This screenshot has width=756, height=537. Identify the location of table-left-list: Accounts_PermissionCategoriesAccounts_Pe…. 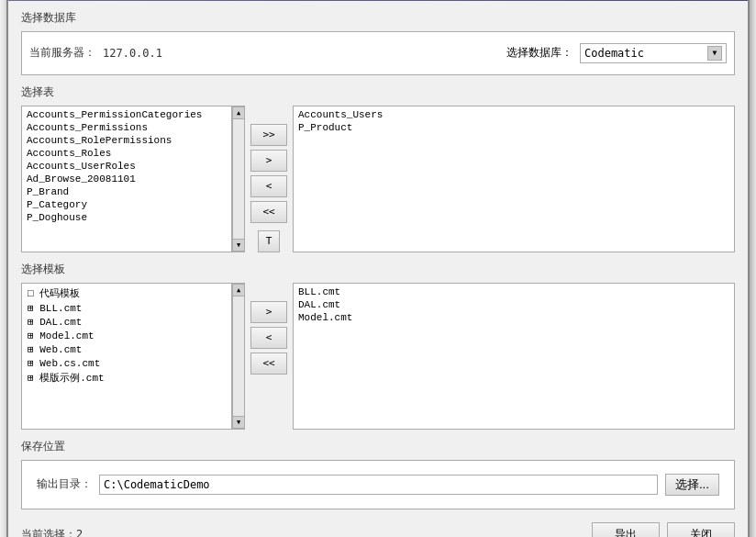
(127, 179).